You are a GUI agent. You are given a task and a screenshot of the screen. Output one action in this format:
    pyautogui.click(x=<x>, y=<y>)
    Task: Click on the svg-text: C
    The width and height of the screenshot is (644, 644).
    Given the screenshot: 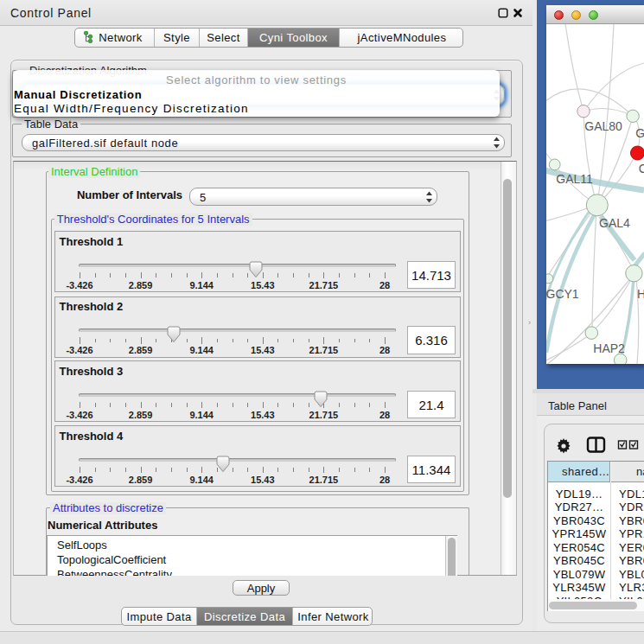 What is the action you would take?
    pyautogui.click(x=641, y=169)
    